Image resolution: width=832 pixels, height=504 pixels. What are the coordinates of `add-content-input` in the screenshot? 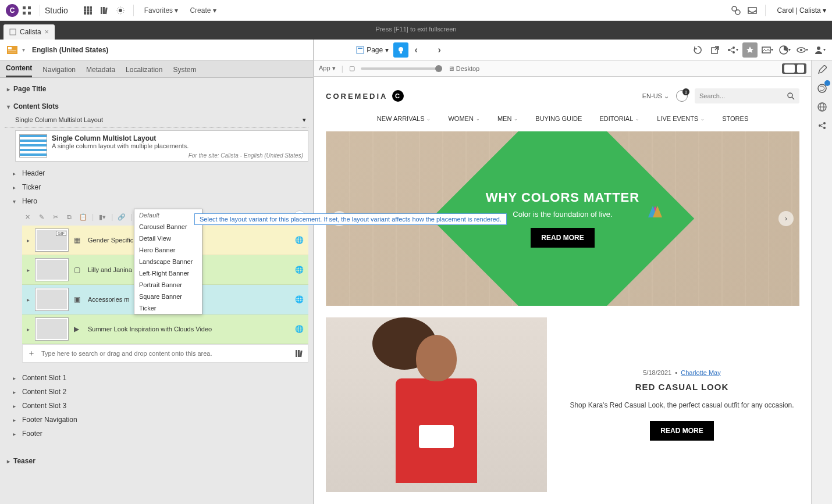 It's located at (165, 353).